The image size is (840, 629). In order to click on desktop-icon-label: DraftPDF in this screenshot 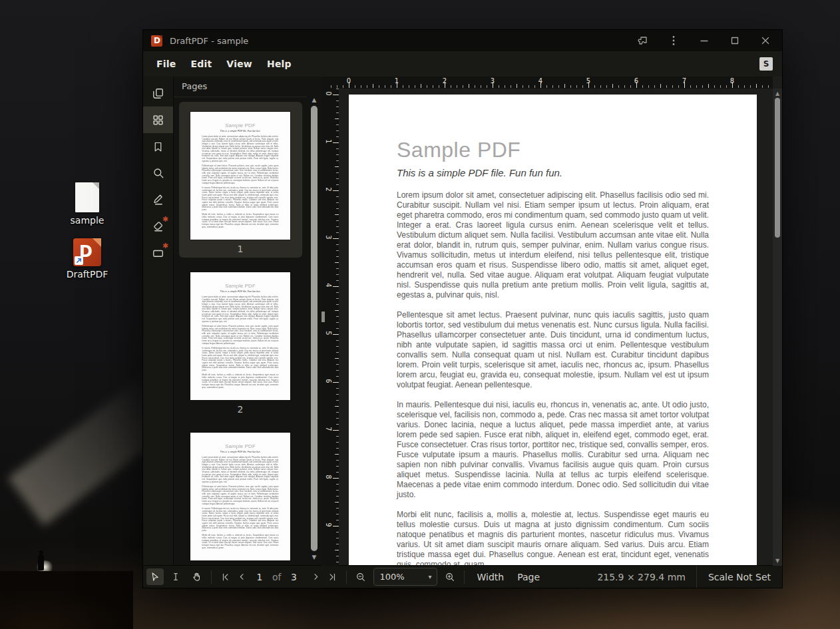, I will do `click(87, 274)`.